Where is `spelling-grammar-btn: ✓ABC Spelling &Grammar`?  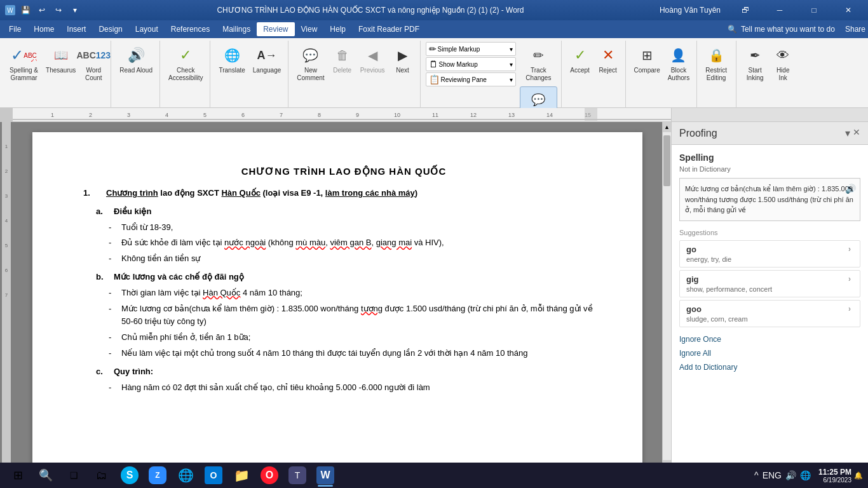 spelling-grammar-btn: ✓ABC Spelling &Grammar is located at coordinates (24, 64).